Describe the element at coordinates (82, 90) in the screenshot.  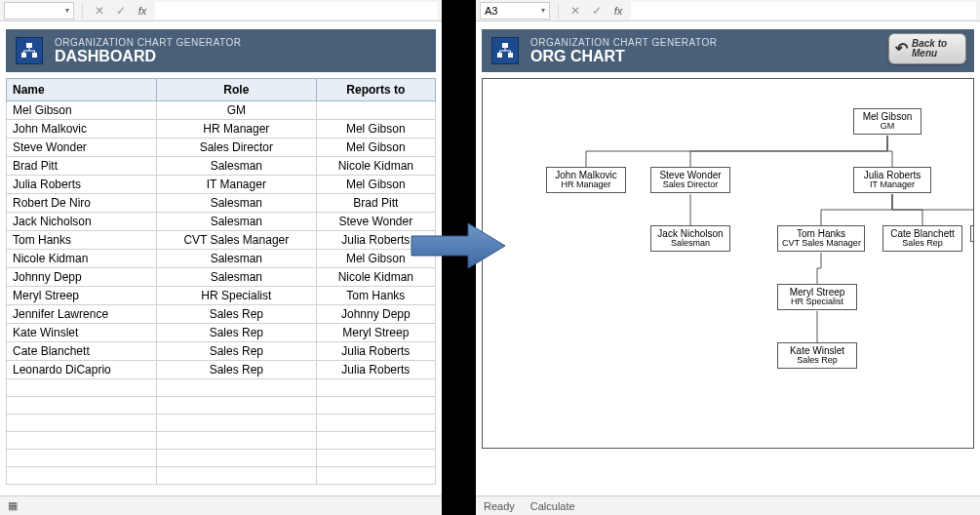
I see `col-name: Name` at that location.